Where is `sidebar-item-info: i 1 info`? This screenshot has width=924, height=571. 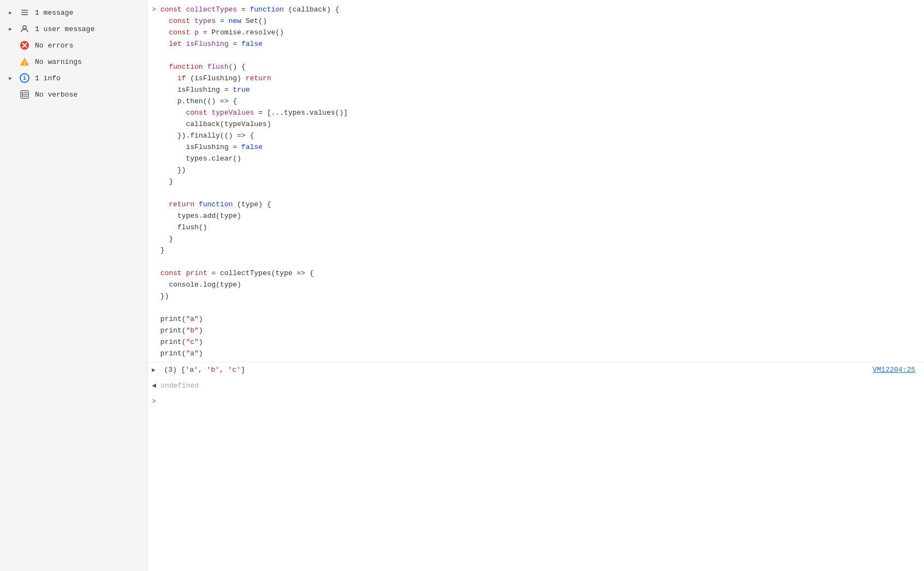 sidebar-item-info: i 1 info is located at coordinates (73, 78).